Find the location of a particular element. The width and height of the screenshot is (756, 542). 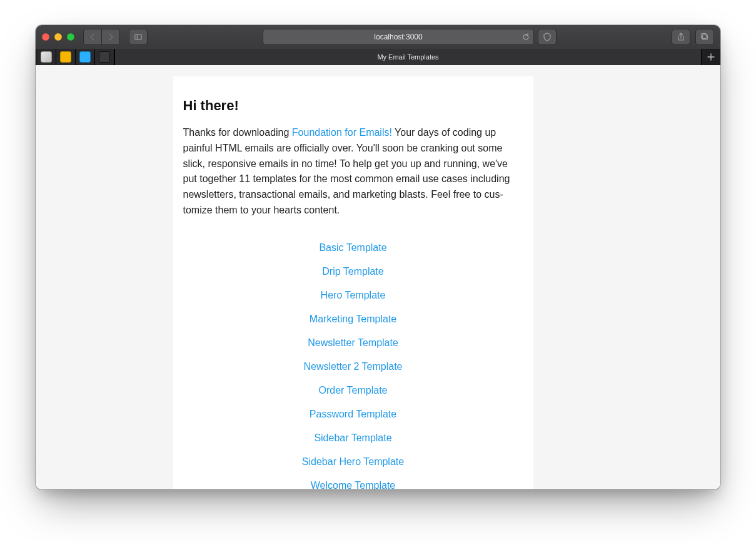

tab-title-text: My Email Templates is located at coordinates (408, 57).